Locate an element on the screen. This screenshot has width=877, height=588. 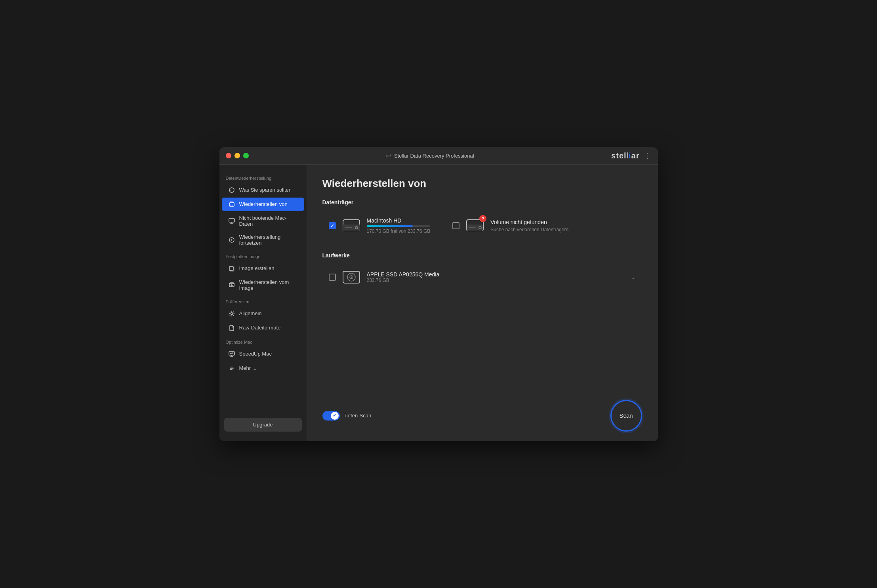
macintosh-hd-progress-bar is located at coordinates (398, 226).